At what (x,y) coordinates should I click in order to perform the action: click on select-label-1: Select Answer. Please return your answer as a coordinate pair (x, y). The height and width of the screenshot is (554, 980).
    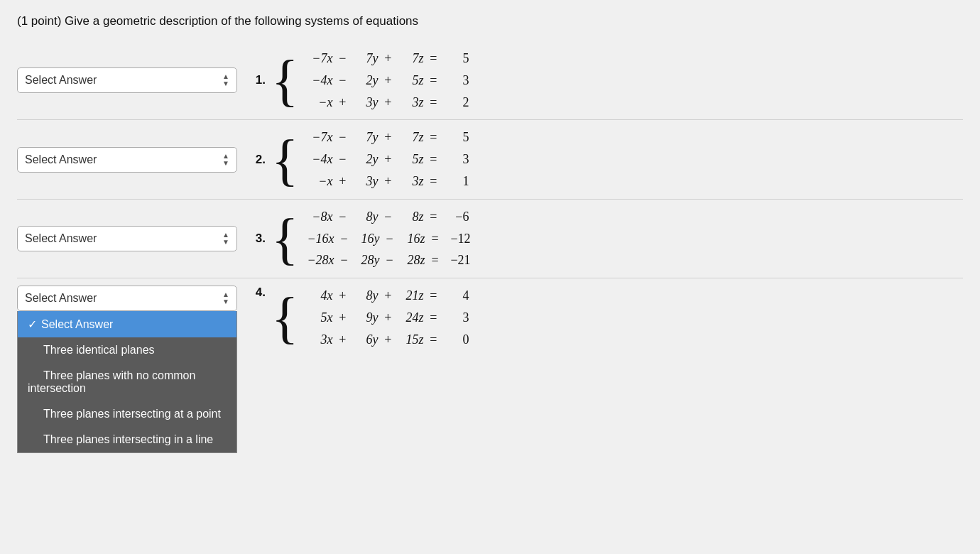
    Looking at the image, I should click on (61, 80).